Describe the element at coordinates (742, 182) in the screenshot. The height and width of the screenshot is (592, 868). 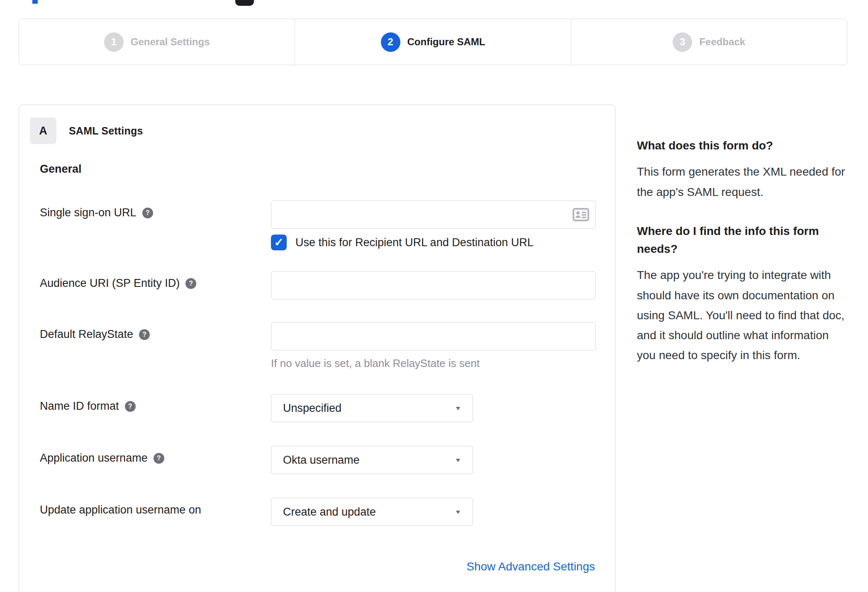
I see `help-answer-1: This form generates the XML needed for t…` at that location.